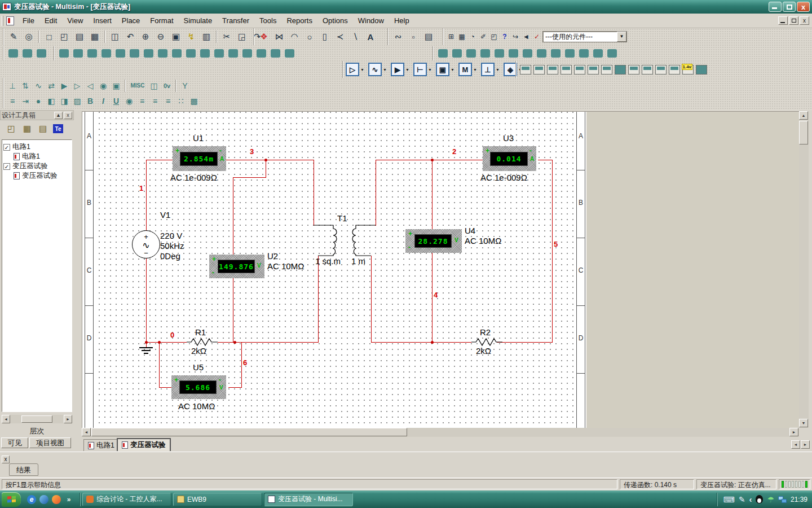 This screenshot has width=812, height=508. What do you see at coordinates (77, 86) in the screenshot?
I see `ttl-gate-icon: ▷` at bounding box center [77, 86].